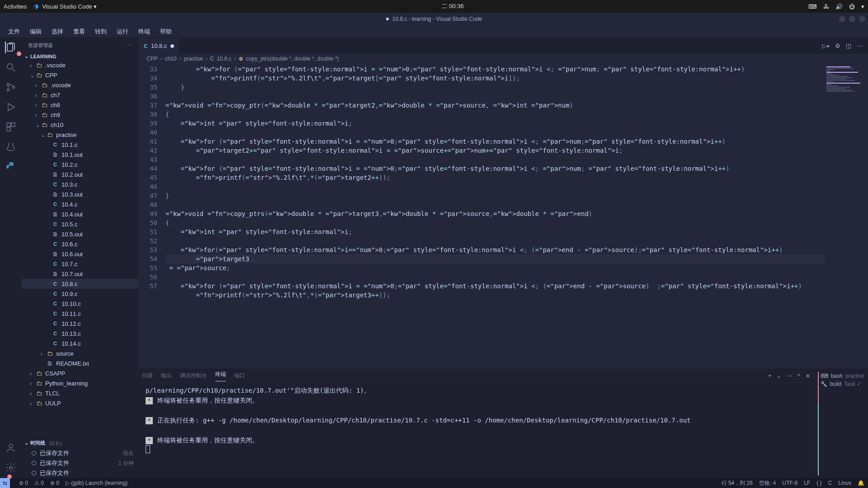 The image size is (868, 488). What do you see at coordinates (15, 6) in the screenshot?
I see `activities-button: Activities` at bounding box center [15, 6].